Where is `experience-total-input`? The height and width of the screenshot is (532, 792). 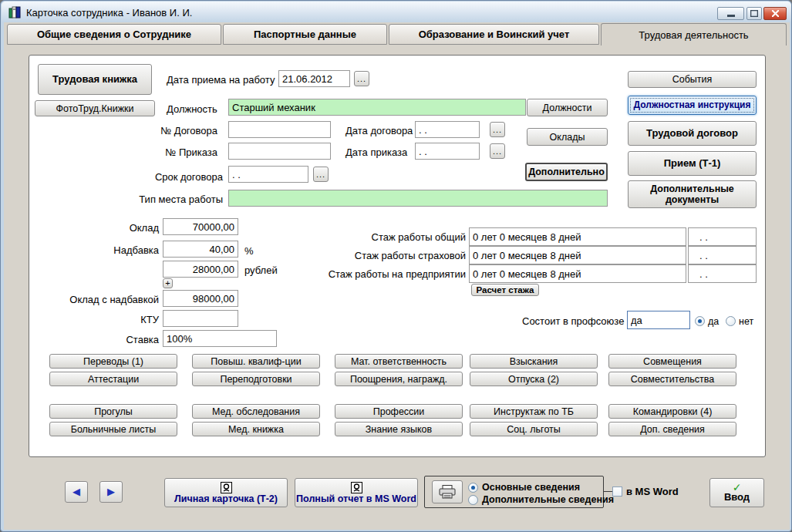 experience-total-input is located at coordinates (578, 237).